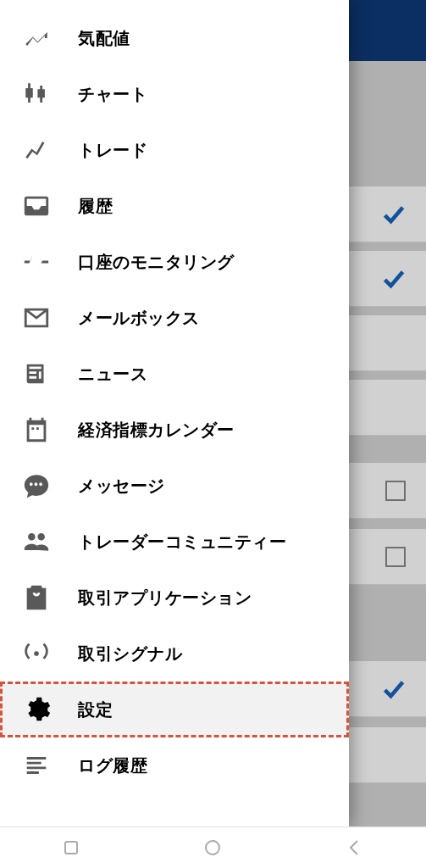  I want to click on nav-recent-button, so click(71, 848).